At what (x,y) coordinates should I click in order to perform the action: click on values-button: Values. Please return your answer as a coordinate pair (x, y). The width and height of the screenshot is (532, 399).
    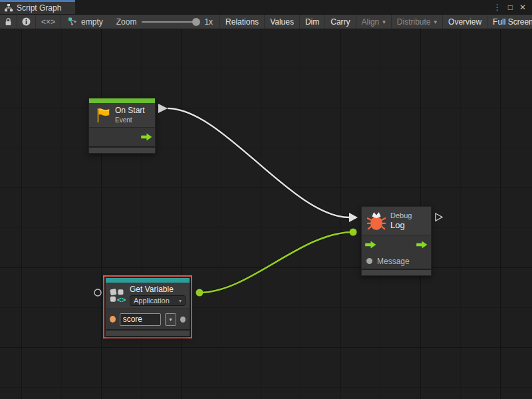
    Looking at the image, I should click on (282, 21).